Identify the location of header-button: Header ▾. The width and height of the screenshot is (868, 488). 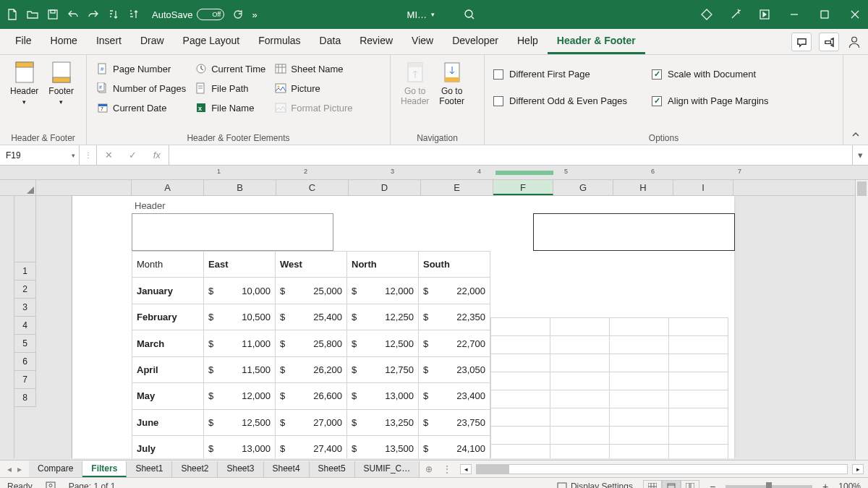
(25, 95).